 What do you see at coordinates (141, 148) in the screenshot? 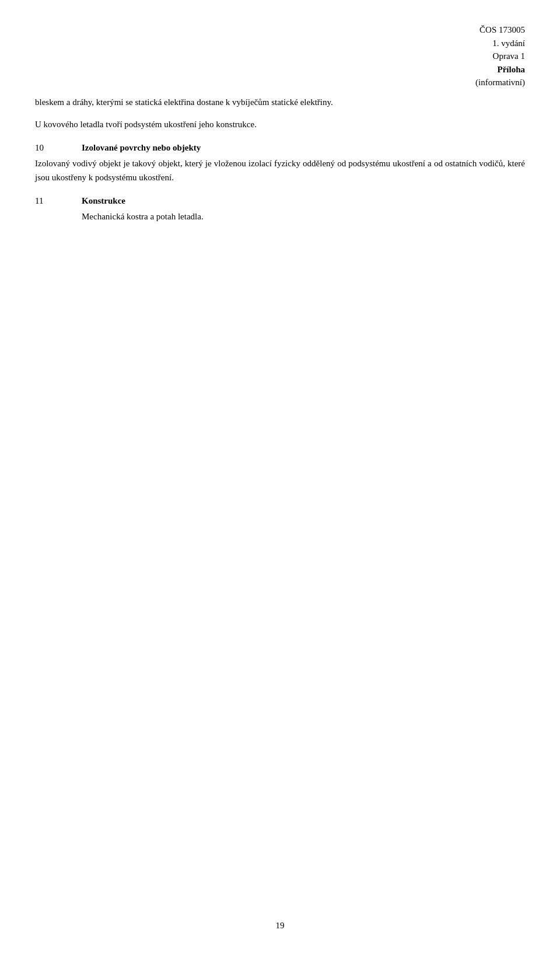
I see `section-10-title: Izolované povrchy nebo objekty` at bounding box center [141, 148].